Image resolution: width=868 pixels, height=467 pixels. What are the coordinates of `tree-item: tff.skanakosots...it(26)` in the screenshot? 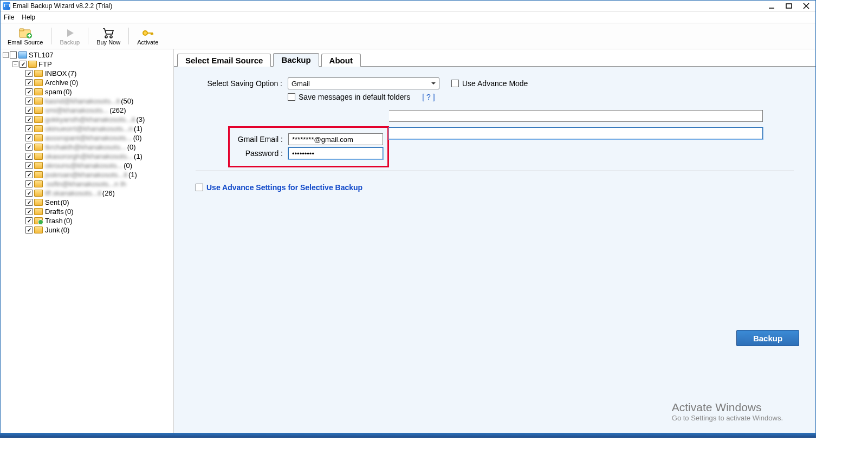 It's located at (87, 193).